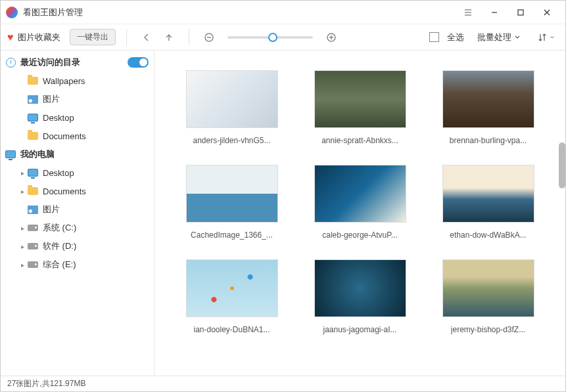 The width and height of the screenshot is (566, 392). I want to click on thumbnail-item: ian-dooley-DuBNA1..., so click(231, 297).